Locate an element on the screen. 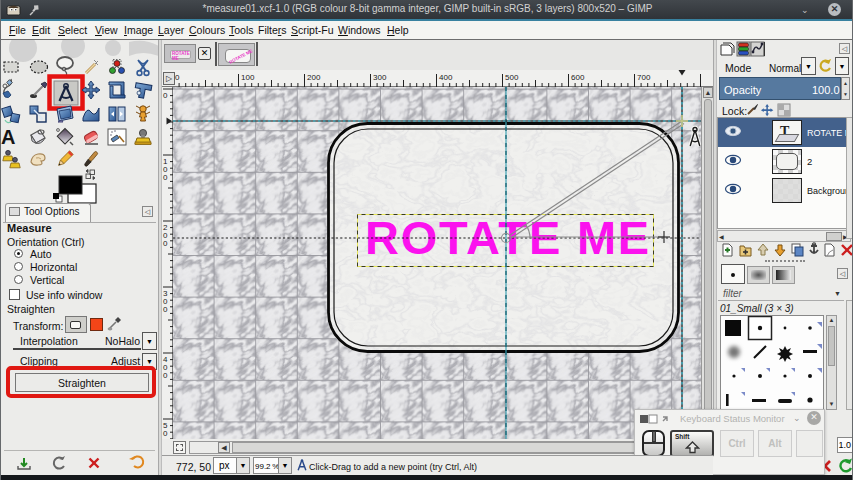 The image size is (853, 480). svg-text: 300 is located at coordinates (380, 78).